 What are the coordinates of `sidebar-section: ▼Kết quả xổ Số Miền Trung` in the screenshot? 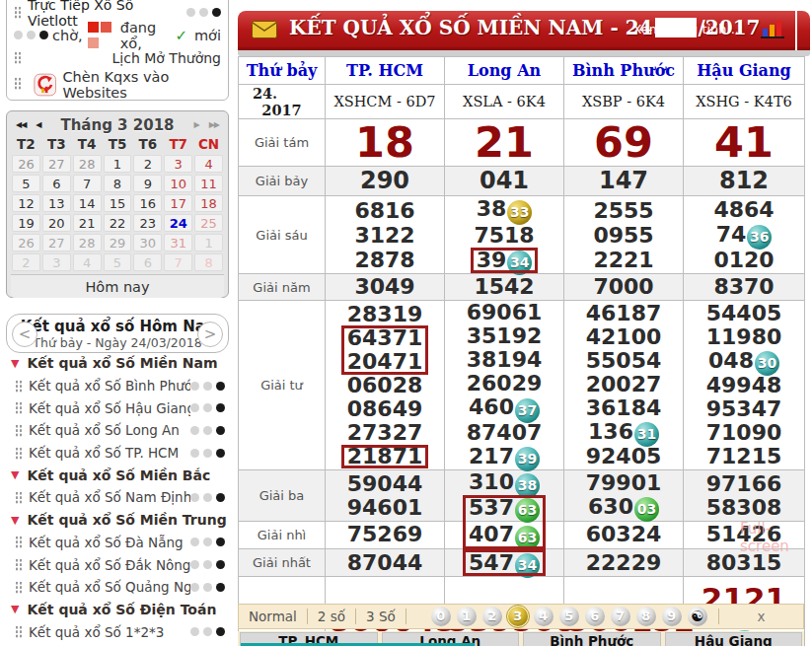 It's located at (118, 521).